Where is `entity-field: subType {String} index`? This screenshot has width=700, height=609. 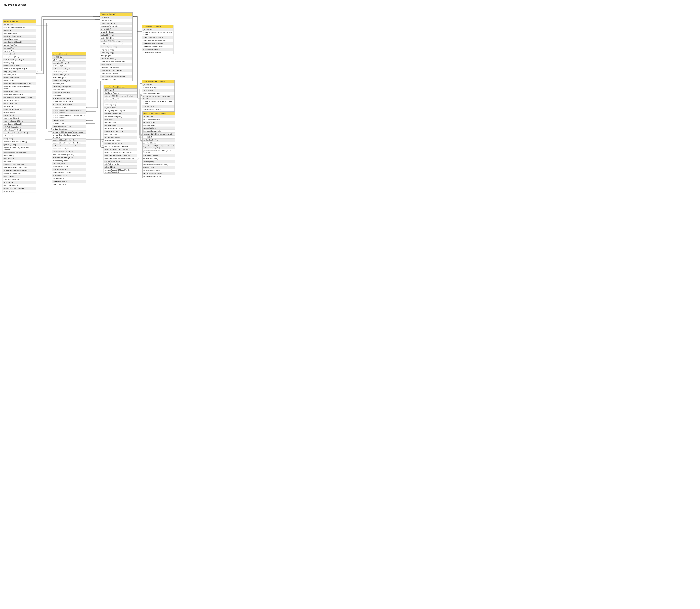 entity-field: subType {String} index is located at coordinates (20, 77).